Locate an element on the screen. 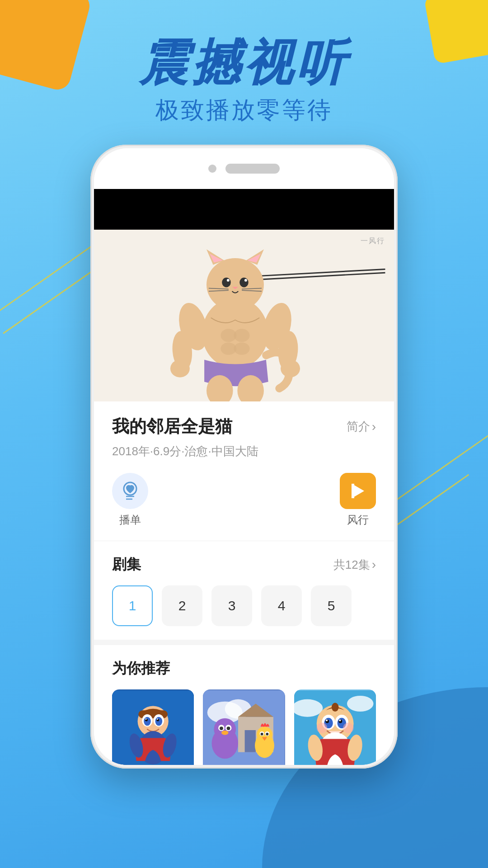  show-meta: 2018年·6.9分·治愈·中国大陆 is located at coordinates (244, 451).